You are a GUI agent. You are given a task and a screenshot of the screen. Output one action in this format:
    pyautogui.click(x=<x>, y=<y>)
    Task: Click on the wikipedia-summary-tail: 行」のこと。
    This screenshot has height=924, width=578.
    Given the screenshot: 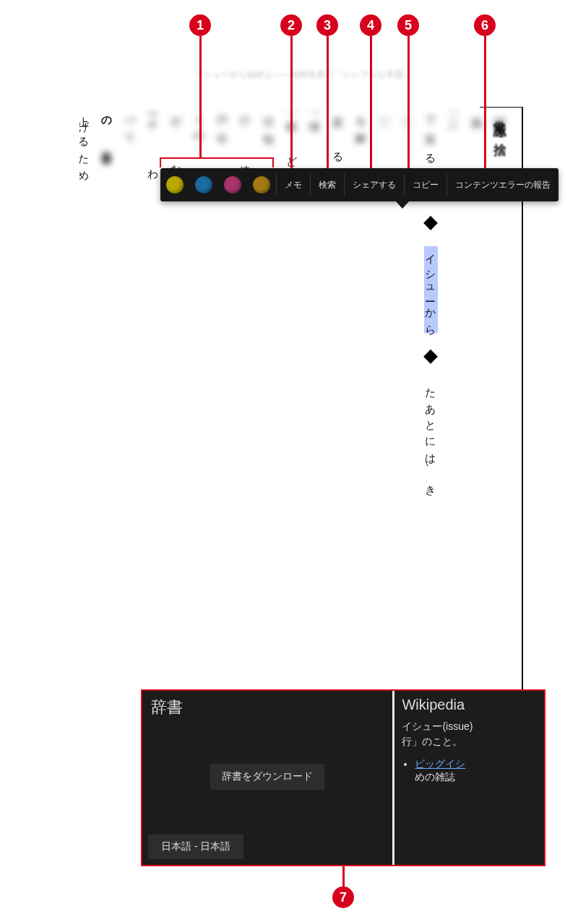 What is the action you would take?
    pyautogui.click(x=432, y=741)
    